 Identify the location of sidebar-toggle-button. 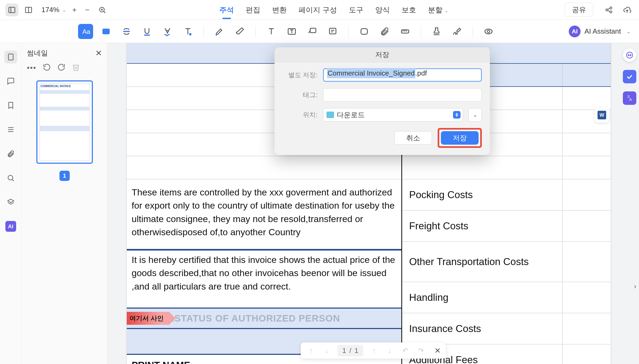
(12, 10).